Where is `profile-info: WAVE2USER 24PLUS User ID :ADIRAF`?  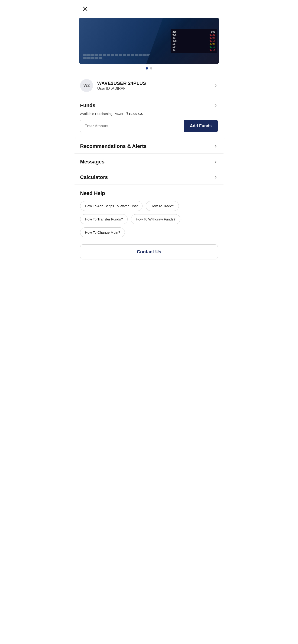 profile-info: WAVE2USER 24PLUS User ID :ADIRAF is located at coordinates (153, 86).